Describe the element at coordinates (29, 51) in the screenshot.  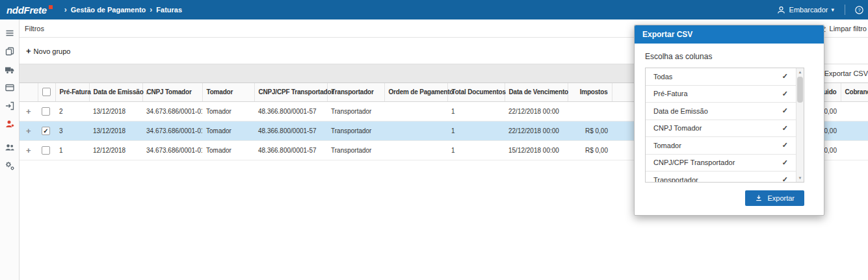
I see `plus-icon: +` at that location.